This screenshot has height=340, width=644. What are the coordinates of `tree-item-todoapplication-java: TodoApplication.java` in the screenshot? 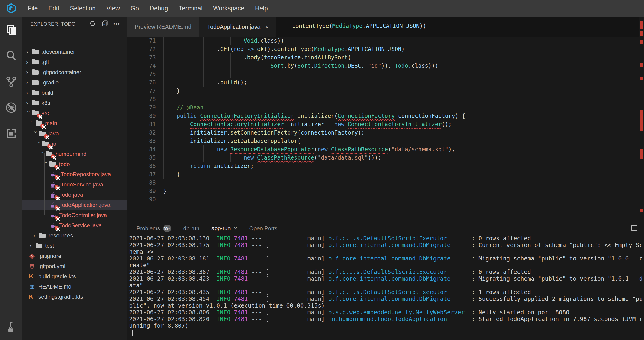 It's located at (74, 205).